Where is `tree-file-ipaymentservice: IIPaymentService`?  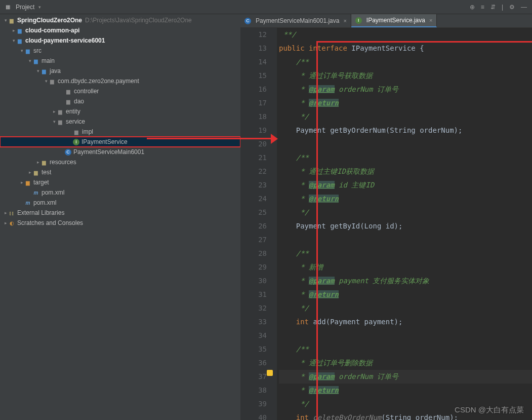 tree-file-ipaymentservice: IIPaymentService is located at coordinates (120, 142).